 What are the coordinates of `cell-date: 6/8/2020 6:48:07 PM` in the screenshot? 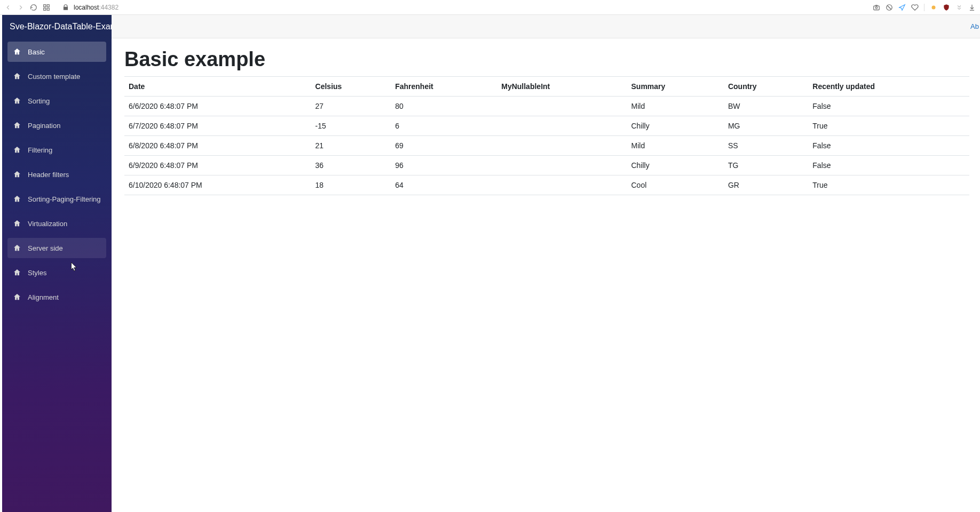 It's located at (218, 146).